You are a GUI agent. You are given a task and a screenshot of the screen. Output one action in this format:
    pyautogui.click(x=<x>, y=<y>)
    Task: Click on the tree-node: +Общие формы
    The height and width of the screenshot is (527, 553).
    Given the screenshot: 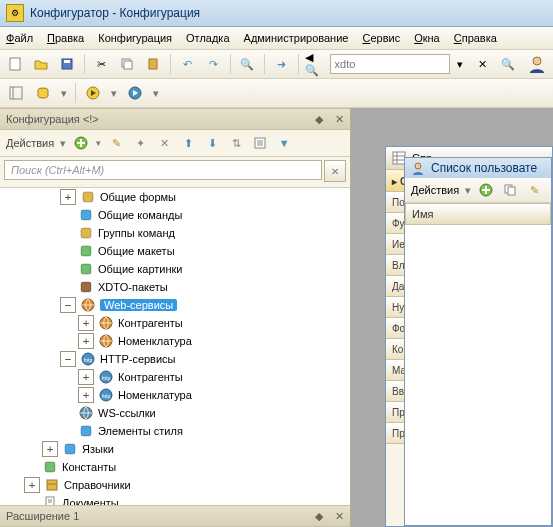 What is the action you would take?
    pyautogui.click(x=175, y=197)
    